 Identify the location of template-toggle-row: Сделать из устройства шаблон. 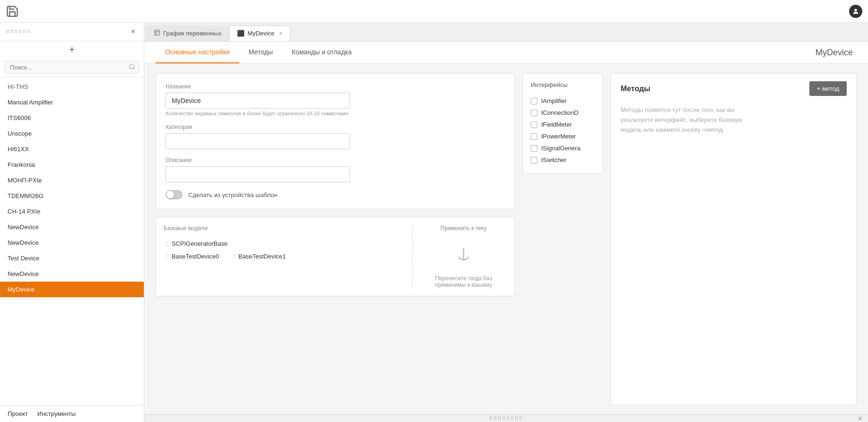
(335, 195).